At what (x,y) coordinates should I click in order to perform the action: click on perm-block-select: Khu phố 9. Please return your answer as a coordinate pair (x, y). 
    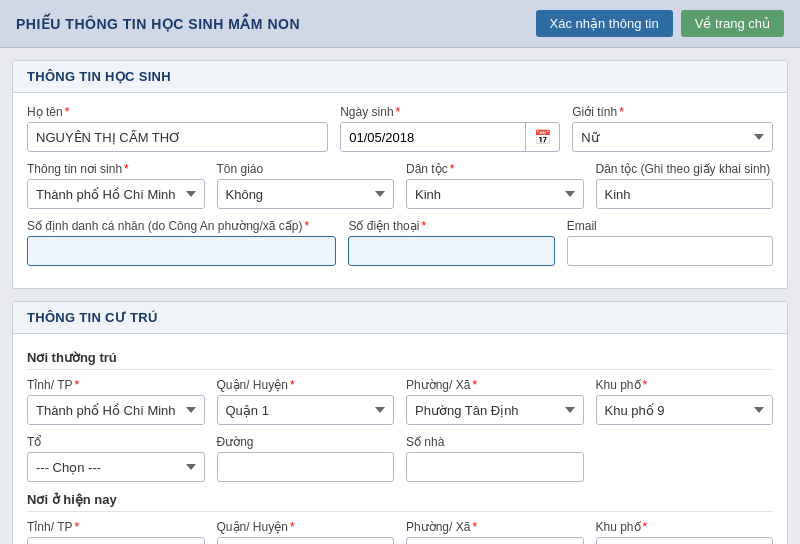
    Looking at the image, I should click on (685, 410).